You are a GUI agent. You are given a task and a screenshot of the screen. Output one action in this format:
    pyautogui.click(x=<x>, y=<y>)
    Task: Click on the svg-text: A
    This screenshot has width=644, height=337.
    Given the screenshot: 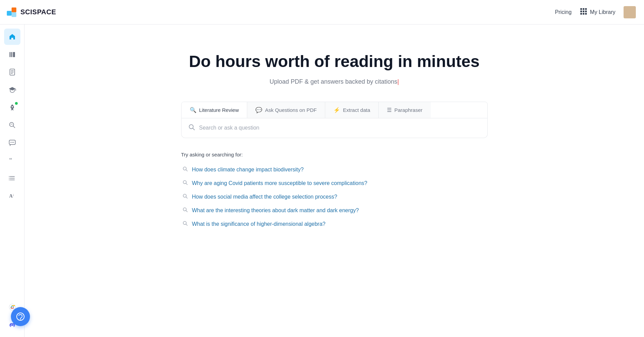 What is the action you would take?
    pyautogui.click(x=11, y=196)
    